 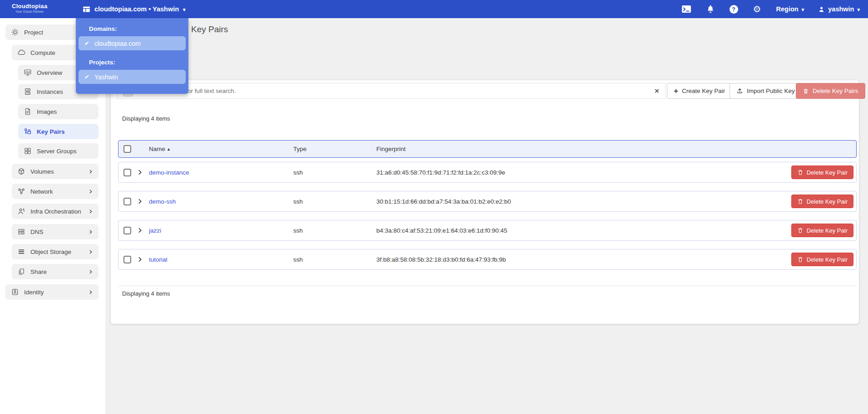 I want to click on brand-logo: Cloudtopiaa Your Cloud Partner, so click(x=30, y=8).